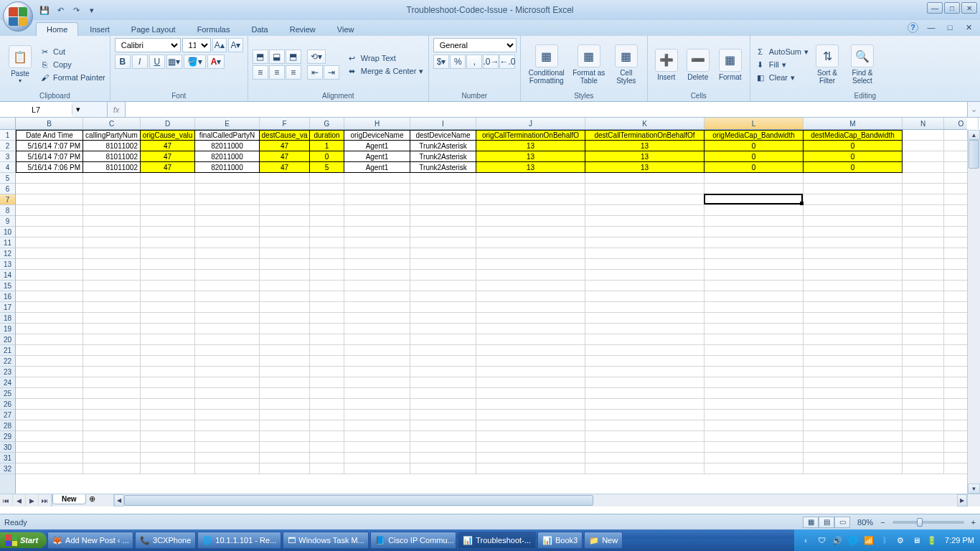  What do you see at coordinates (730, 65) in the screenshot?
I see `format-cells-button: ▦Format` at bounding box center [730, 65].